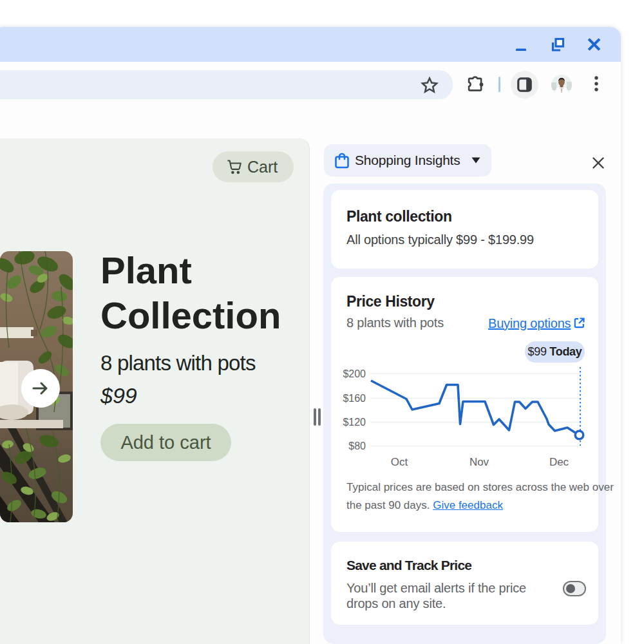 The image size is (644, 644). Describe the element at coordinates (399, 462) in the screenshot. I see `svg-text: Oct` at that location.